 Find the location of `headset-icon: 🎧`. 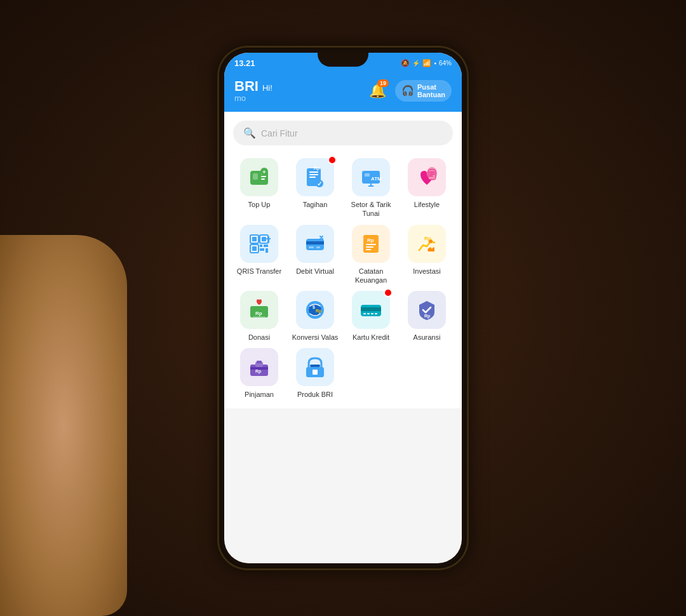

headset-icon: 🎧 is located at coordinates (408, 90).